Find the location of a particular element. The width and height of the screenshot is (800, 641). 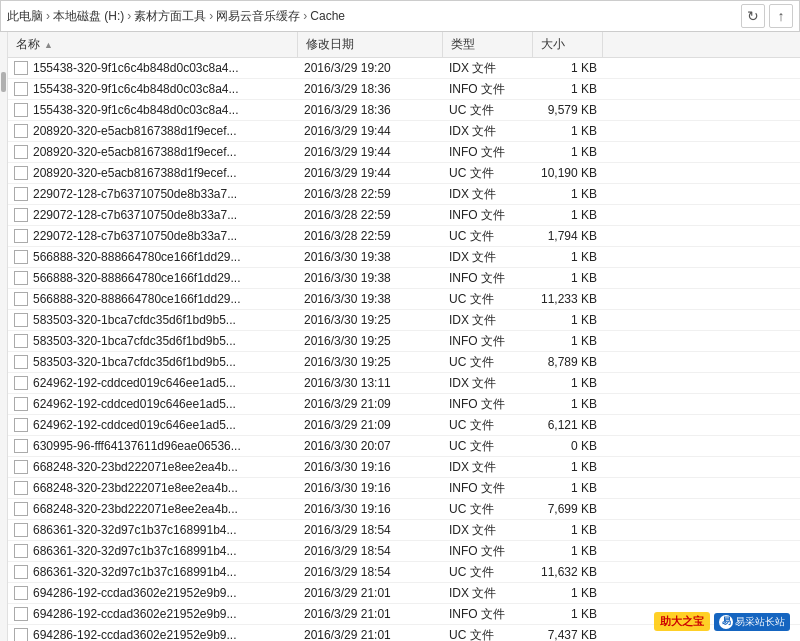

col-header-type: 类型 is located at coordinates (488, 44).